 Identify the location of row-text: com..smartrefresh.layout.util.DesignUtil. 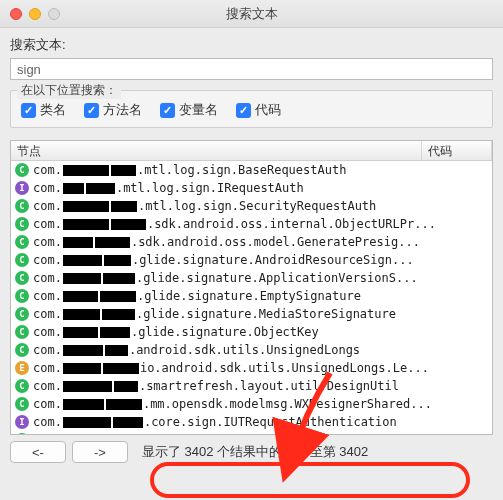
(216, 386).